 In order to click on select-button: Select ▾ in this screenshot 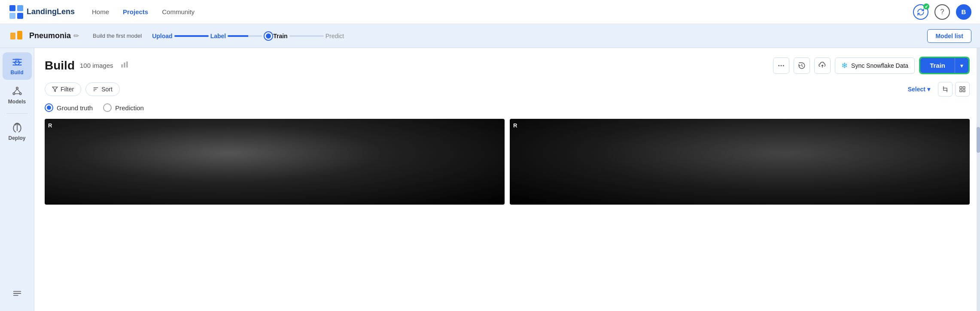, I will do `click(919, 89)`.